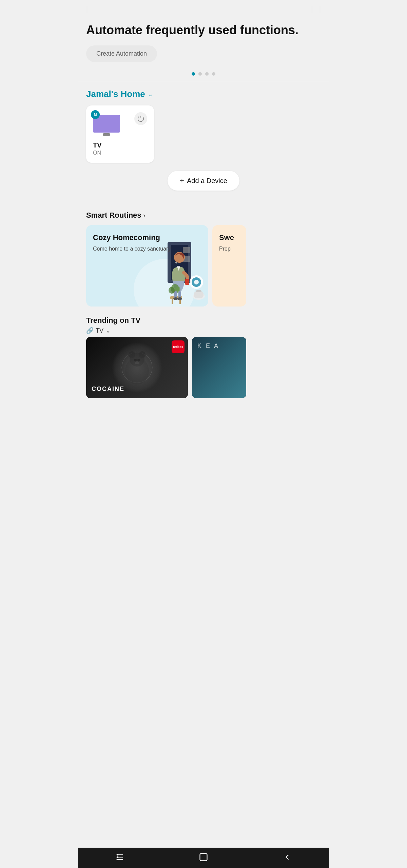  What do you see at coordinates (204, 181) in the screenshot?
I see `add-device-button: + Add a Device` at bounding box center [204, 181].